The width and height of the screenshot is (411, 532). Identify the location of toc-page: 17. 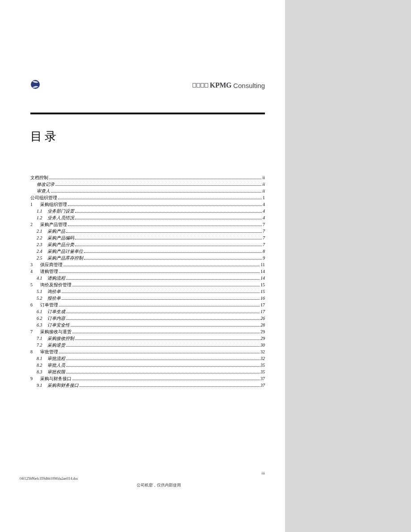
(263, 312).